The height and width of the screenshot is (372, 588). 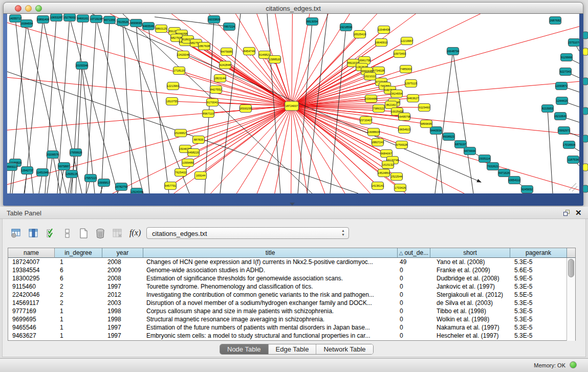 What do you see at coordinates (161, 29) in the screenshot?
I see `graph-node-label: 9860125` at bounding box center [161, 29].